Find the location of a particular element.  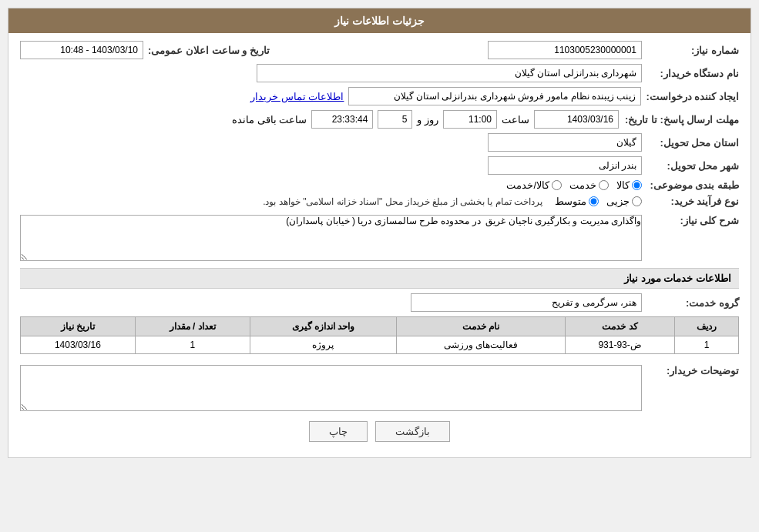

col-code: کد خدمت is located at coordinates (620, 326).